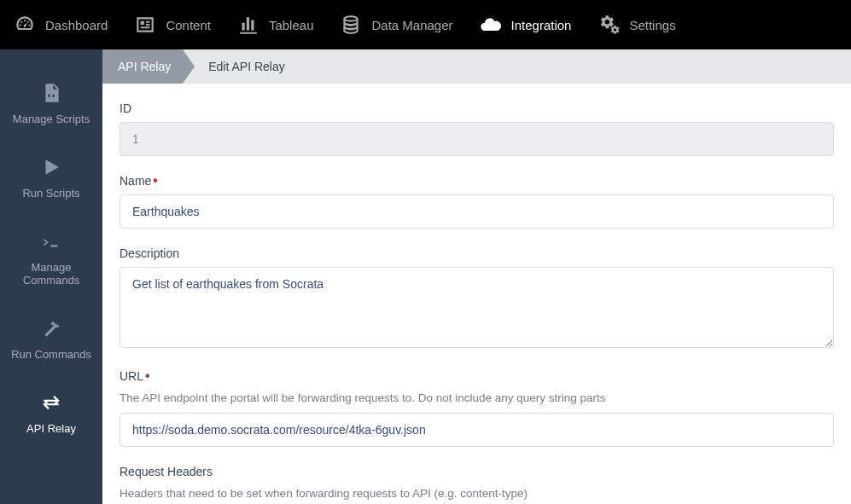 The width and height of the screenshot is (851, 504). Describe the element at coordinates (51, 276) in the screenshot. I see `sidebar: Manage Scripts Run Scripts Manage Comman…` at that location.